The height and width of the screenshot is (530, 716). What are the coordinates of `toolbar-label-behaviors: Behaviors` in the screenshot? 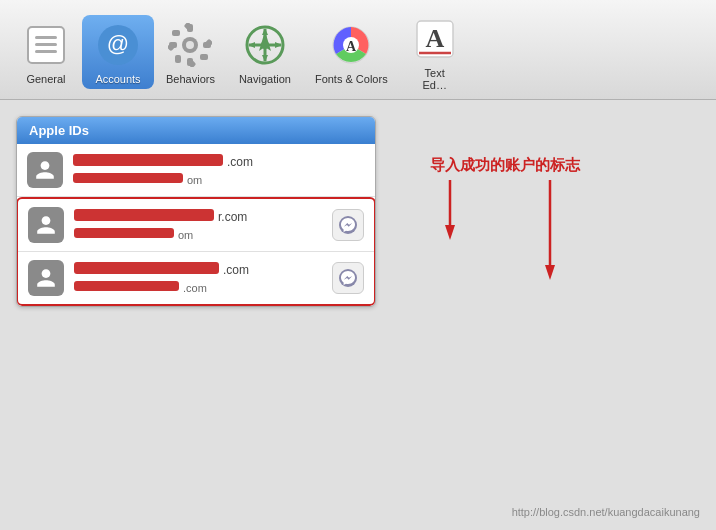 It's located at (190, 79).